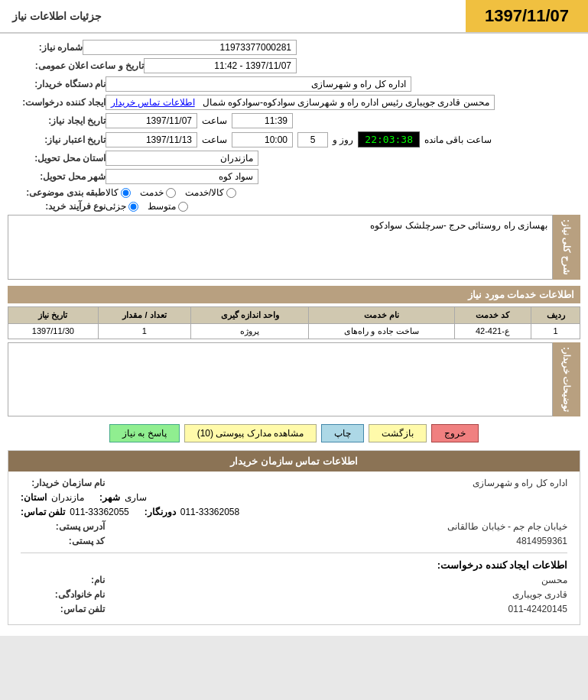 The image size is (588, 700). What do you see at coordinates (67, 483) in the screenshot?
I see `contact-nam-sazman-label: نام سازمان خریدار:` at bounding box center [67, 483].